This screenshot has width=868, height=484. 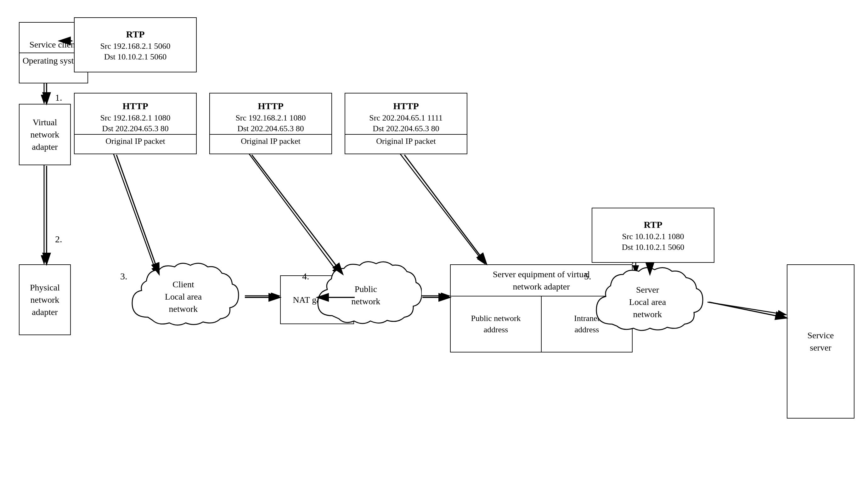 I want to click on http1-header: HTTP, so click(x=135, y=106).